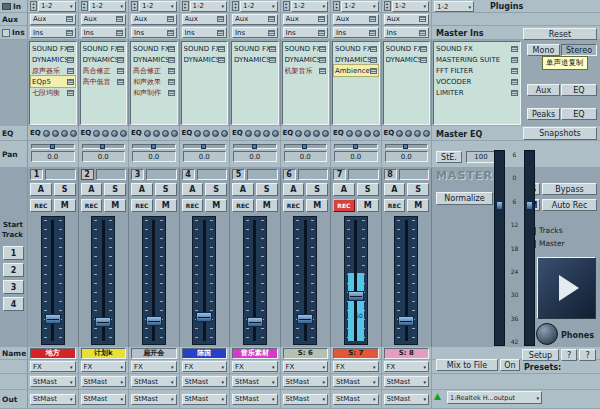 Image resolution: width=600 pixels, height=409 pixels. I want to click on fader-track: 4060, so click(356, 280).